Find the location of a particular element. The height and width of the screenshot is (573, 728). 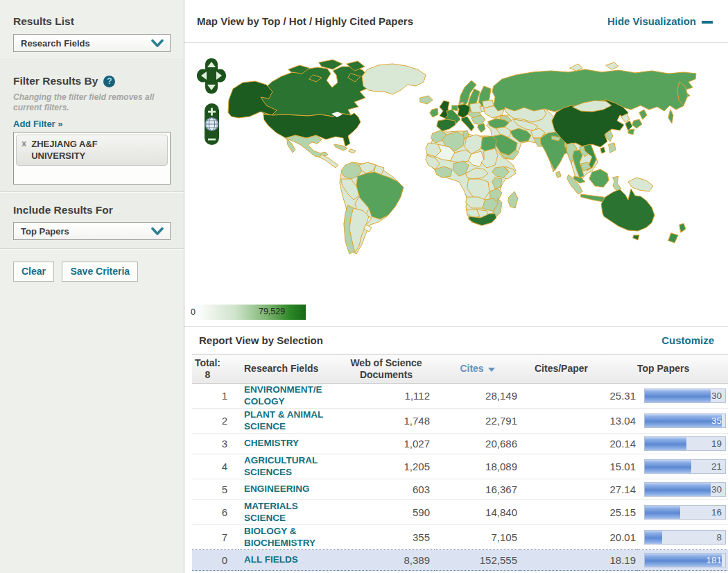

research-field-link: PLANT & ANIMAL SCIENCE is located at coordinates (285, 420).